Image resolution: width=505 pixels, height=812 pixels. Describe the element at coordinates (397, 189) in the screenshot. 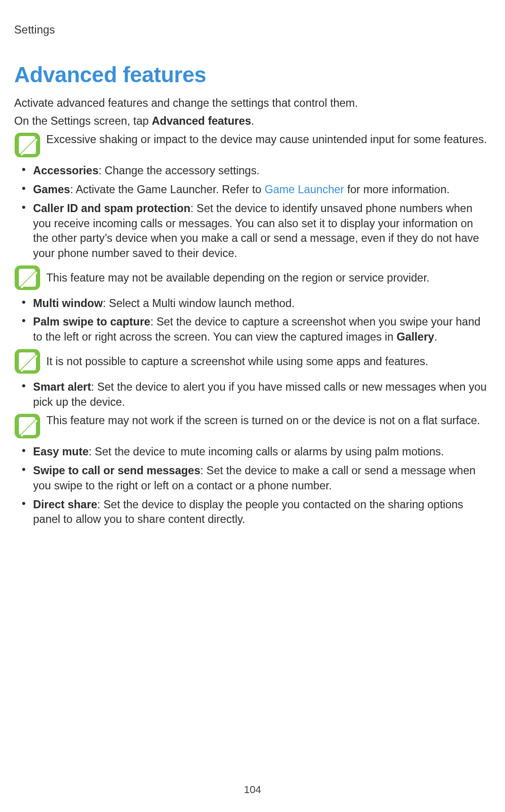

I see `bullet-text-b: for more information.` at that location.